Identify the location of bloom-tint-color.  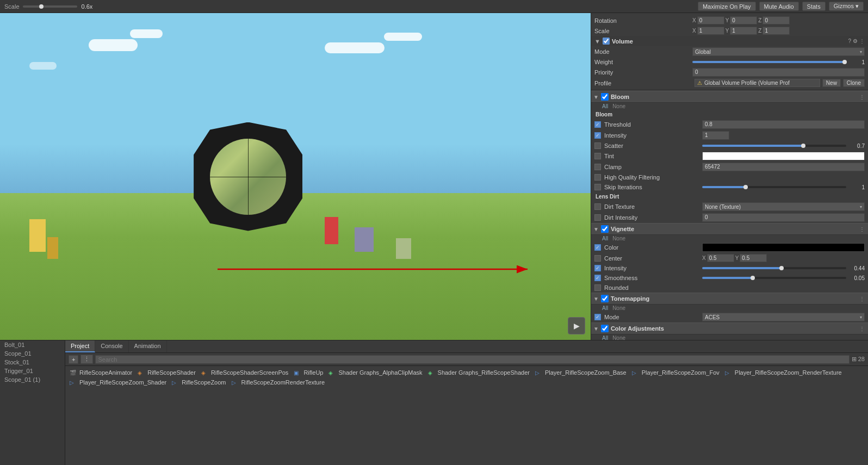
(783, 156).